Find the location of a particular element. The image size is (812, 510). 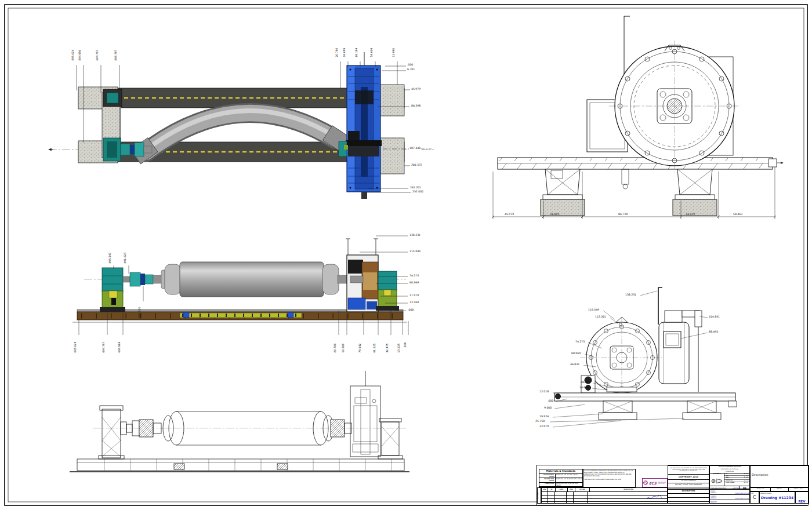

dim-label: 54.609 is located at coordinates (372, 53).